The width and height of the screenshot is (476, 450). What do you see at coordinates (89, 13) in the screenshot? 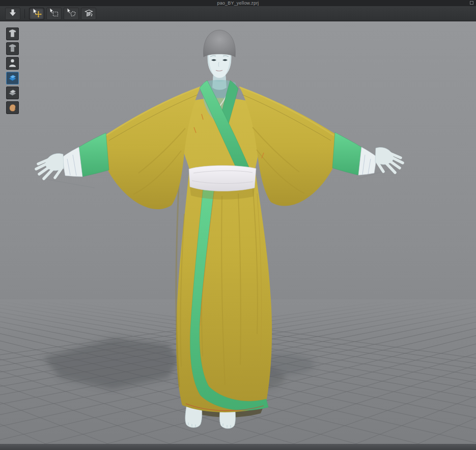
I see `slanted-page-arrow-icon` at bounding box center [89, 13].